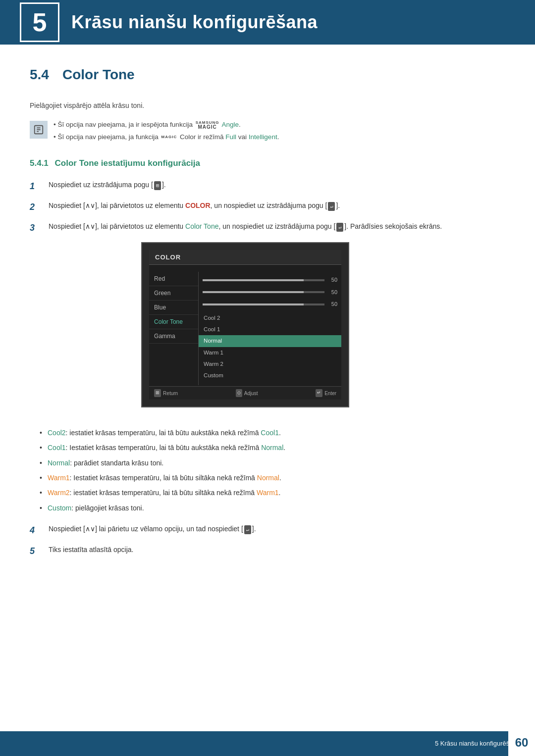 Image resolution: width=535 pixels, height=756 pixels. What do you see at coordinates (245, 226) in the screenshot?
I see `step-text-3: Nospiediet [∧∨], lai pārvietotos uz elem…` at bounding box center [245, 226].